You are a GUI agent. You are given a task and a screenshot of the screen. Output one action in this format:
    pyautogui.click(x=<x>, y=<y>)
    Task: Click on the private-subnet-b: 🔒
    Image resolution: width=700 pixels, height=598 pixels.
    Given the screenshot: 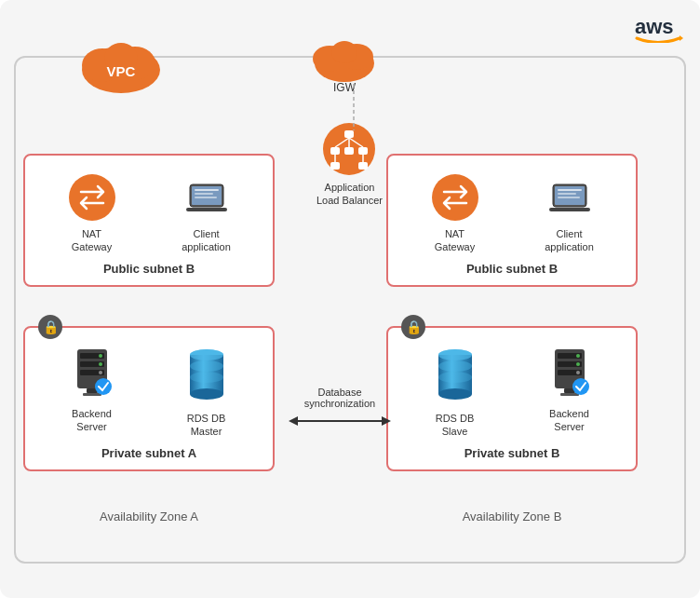 What is the action you would take?
    pyautogui.click(x=512, y=399)
    